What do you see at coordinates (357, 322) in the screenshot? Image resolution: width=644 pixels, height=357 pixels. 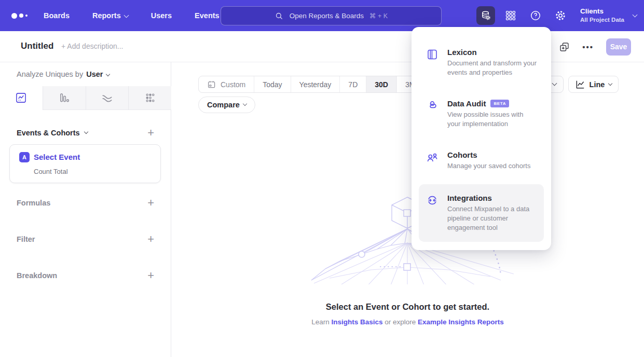 I see `insights-basics-link: Insights Basics` at bounding box center [357, 322].